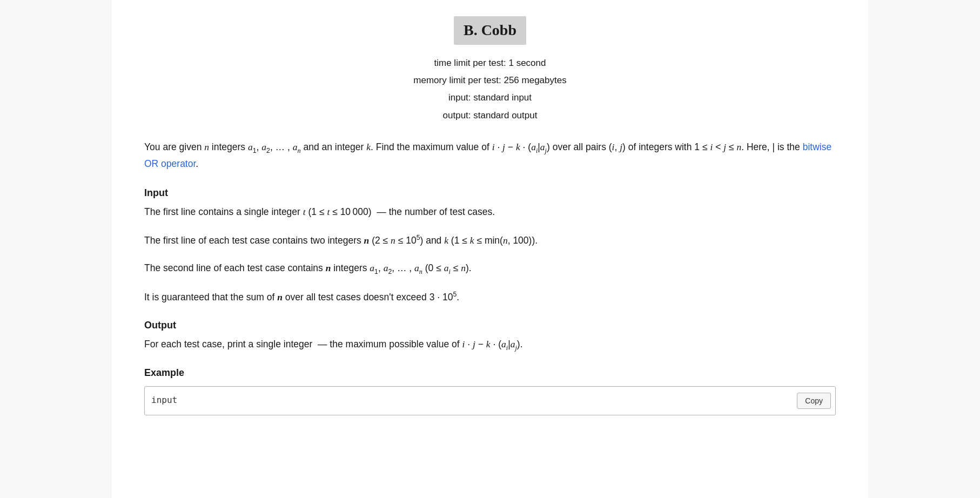 The image size is (980, 498). Describe the element at coordinates (251, 147) in the screenshot. I see `var-a1: a` at that location.